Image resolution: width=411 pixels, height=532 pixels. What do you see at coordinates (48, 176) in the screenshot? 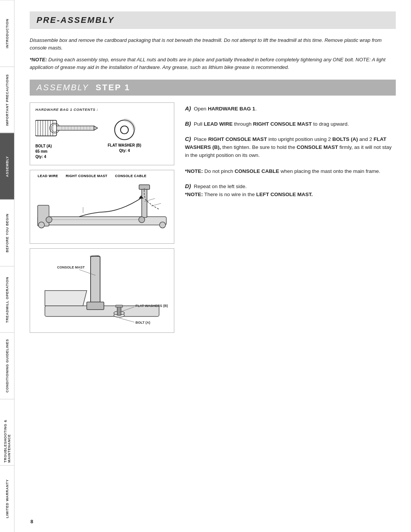
I see `label-lead-wire: LEAD WIRE` at bounding box center [48, 176].